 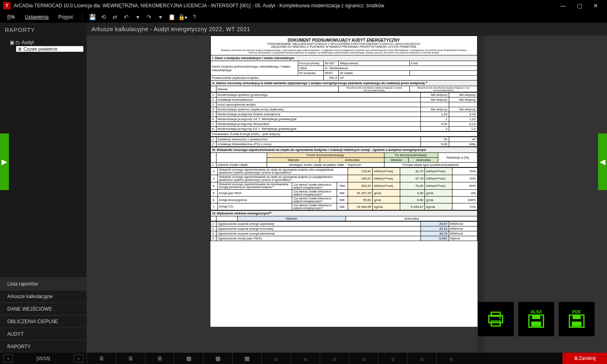 What do you see at coordinates (66, 17) in the screenshot?
I see `menu-help: Pomoc` at bounding box center [66, 17].